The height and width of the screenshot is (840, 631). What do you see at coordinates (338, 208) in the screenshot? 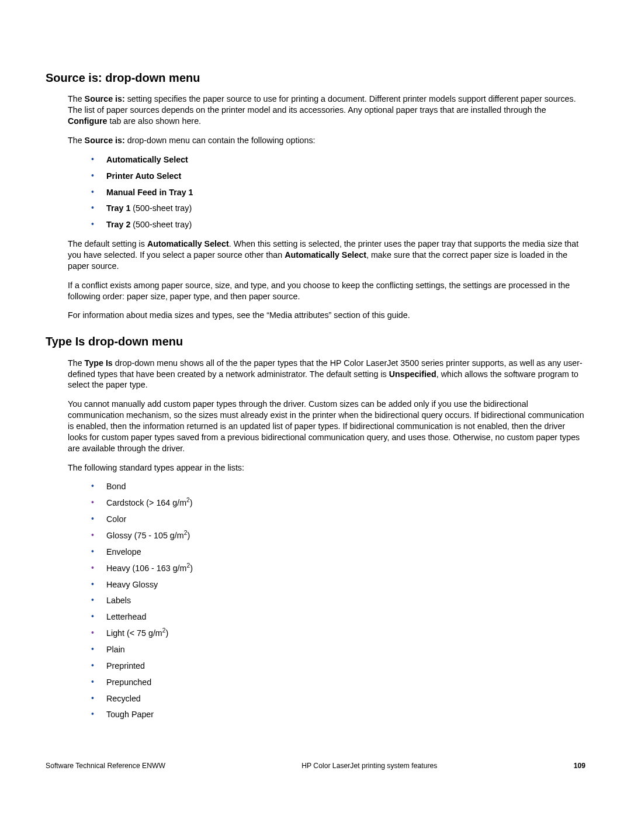
I see `list-item: Tray 1 (500-sheet tray)` at bounding box center [338, 208].